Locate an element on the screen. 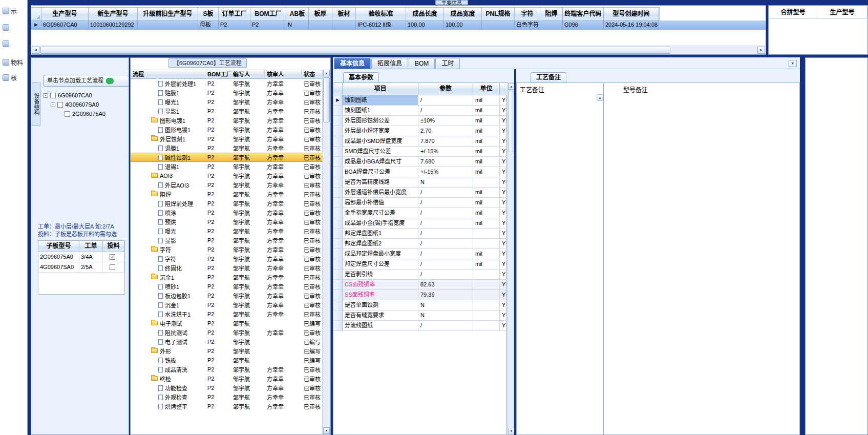 Image resolution: width=868 pixels, height=435 pixels. param-row: 局部最小补偿值/milY is located at coordinates (420, 203).